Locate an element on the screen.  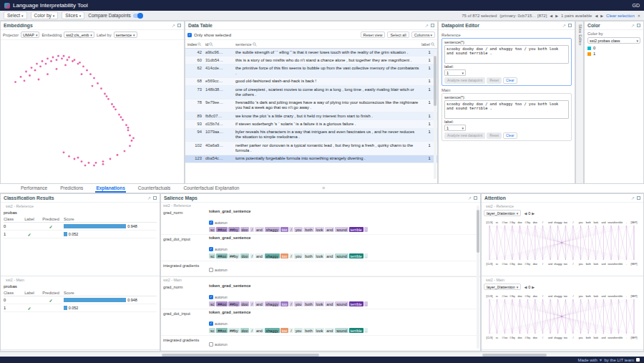
table-row: 93 d15b7d… if steven soderbergh 's ` sol… is located at coordinates (311, 125).